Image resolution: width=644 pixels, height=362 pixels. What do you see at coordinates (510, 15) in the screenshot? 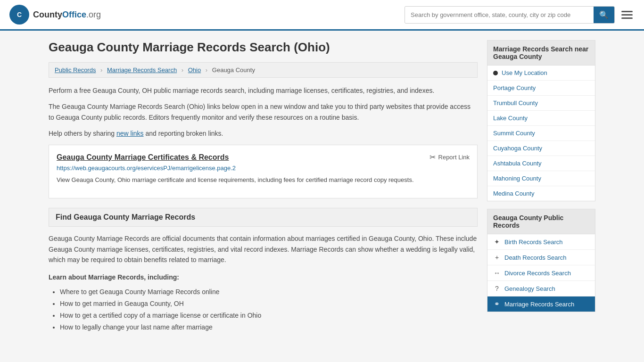
I see `search-bar: 🔍` at bounding box center [510, 15].